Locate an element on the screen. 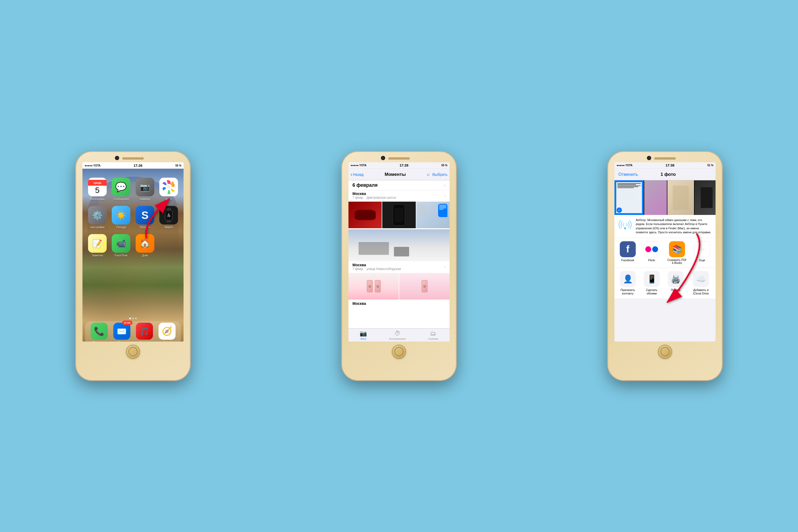 The image size is (798, 532). more-dots-icon: ··· is located at coordinates (702, 249).